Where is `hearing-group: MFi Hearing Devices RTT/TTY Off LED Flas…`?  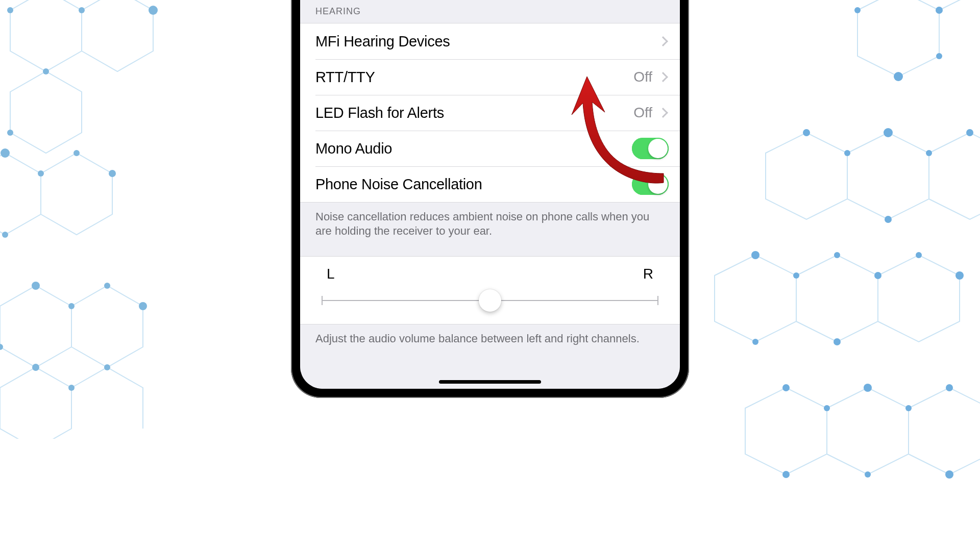 hearing-group: MFi Hearing Devices RTT/TTY Off LED Flas… is located at coordinates (490, 113).